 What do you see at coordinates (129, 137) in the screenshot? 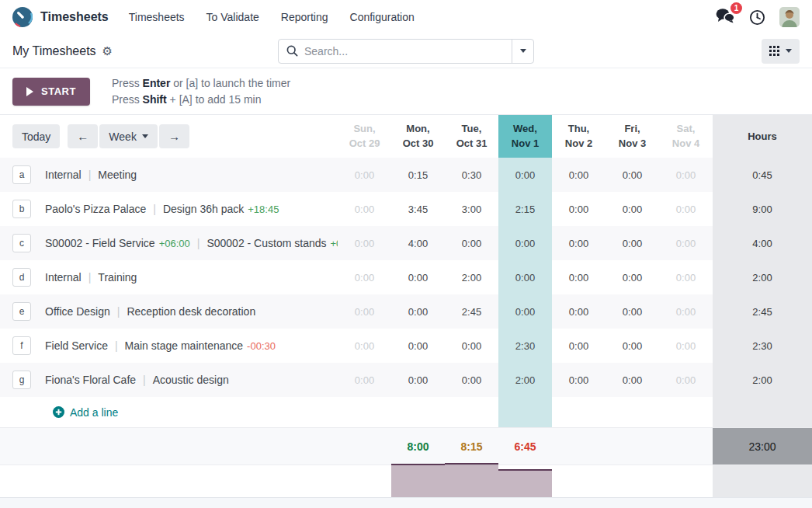
I see `range-selector-button: Week` at bounding box center [129, 137].